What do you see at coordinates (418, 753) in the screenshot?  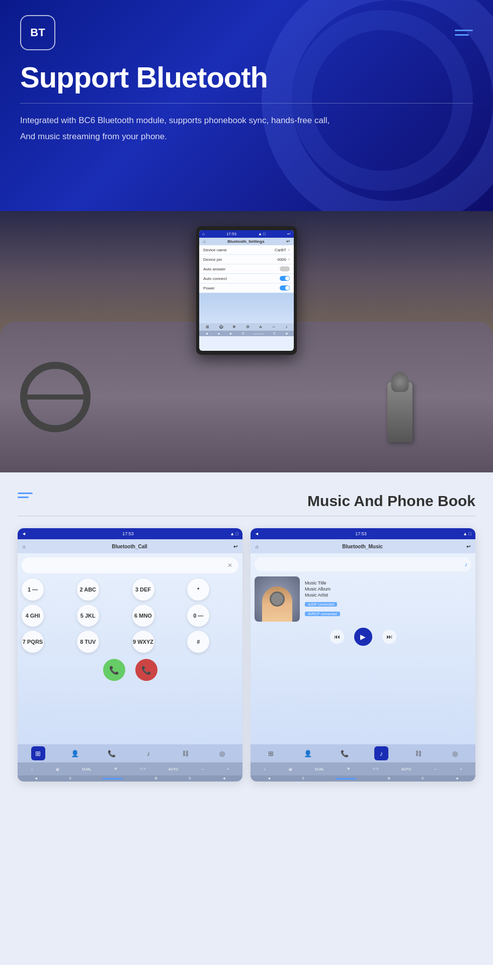 I see `music-nav-link-icon: ⛓` at bounding box center [418, 753].